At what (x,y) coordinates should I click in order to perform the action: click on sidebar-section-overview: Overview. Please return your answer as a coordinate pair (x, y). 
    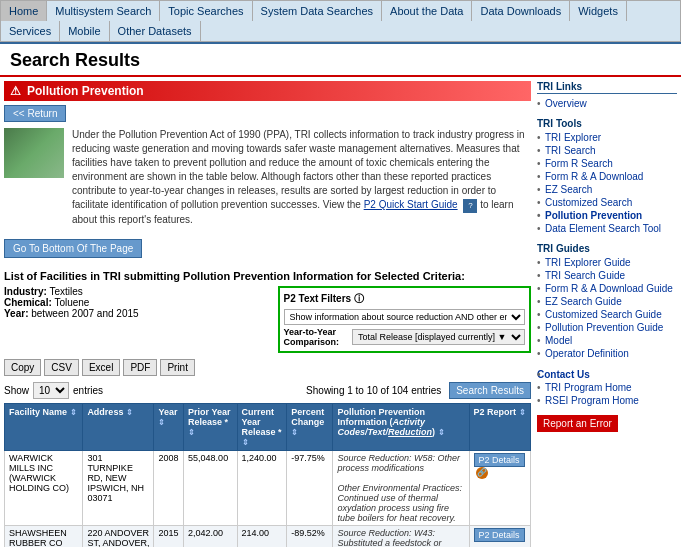
    Looking at the image, I should click on (607, 104).